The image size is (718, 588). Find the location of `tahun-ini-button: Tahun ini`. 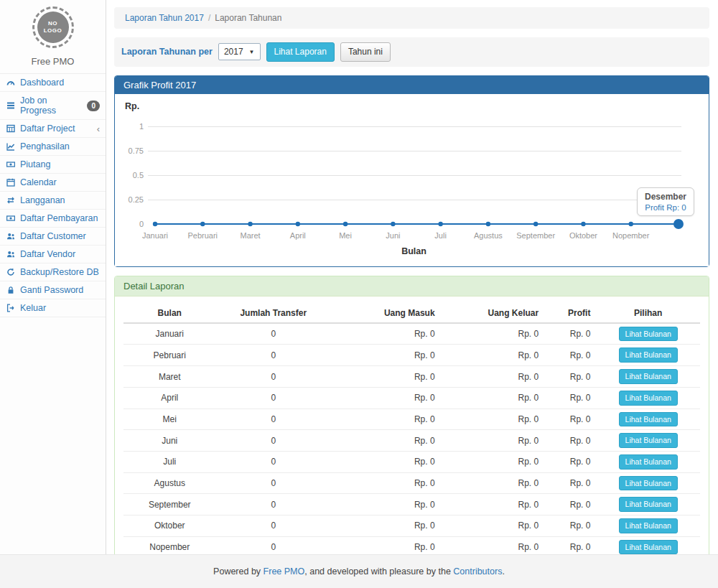

tahun-ini-button: Tahun ini is located at coordinates (365, 52).